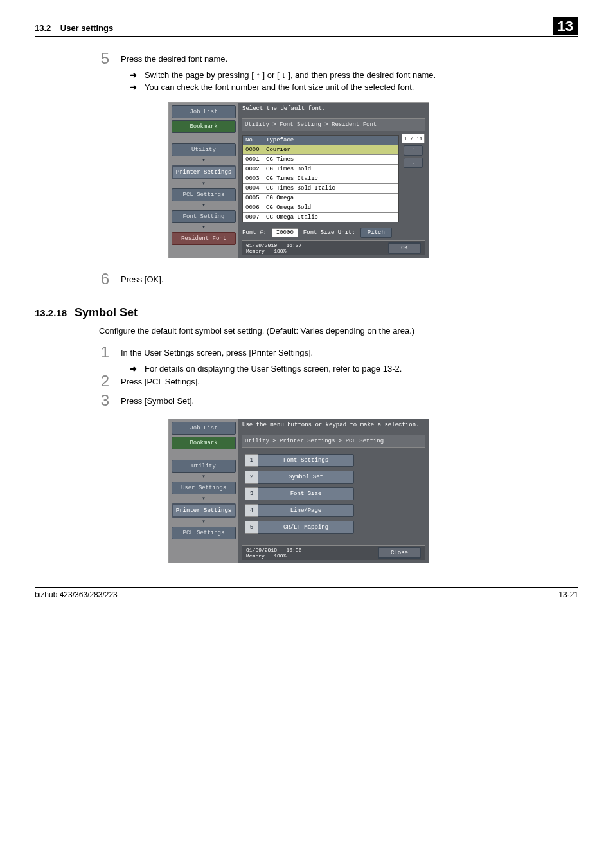  I want to click on step-3: 3 Press [Symbol Set]., so click(335, 401).